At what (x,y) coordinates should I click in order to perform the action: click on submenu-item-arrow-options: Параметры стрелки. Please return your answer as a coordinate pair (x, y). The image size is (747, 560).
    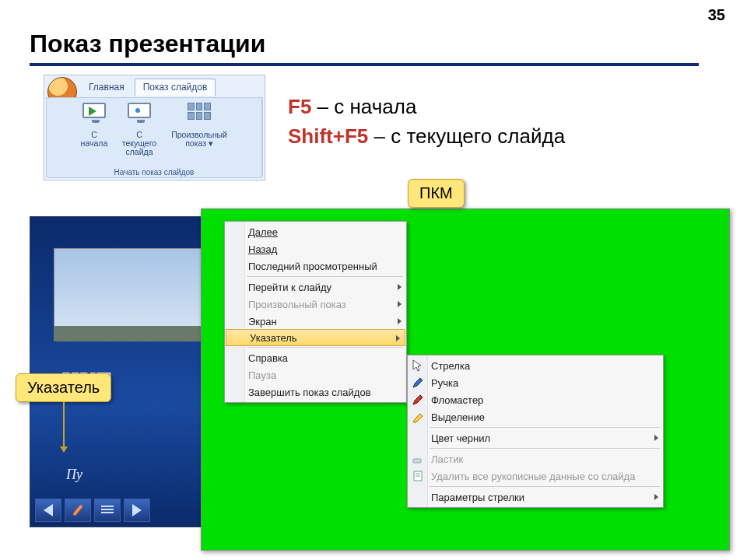
    Looking at the image, I should click on (535, 497).